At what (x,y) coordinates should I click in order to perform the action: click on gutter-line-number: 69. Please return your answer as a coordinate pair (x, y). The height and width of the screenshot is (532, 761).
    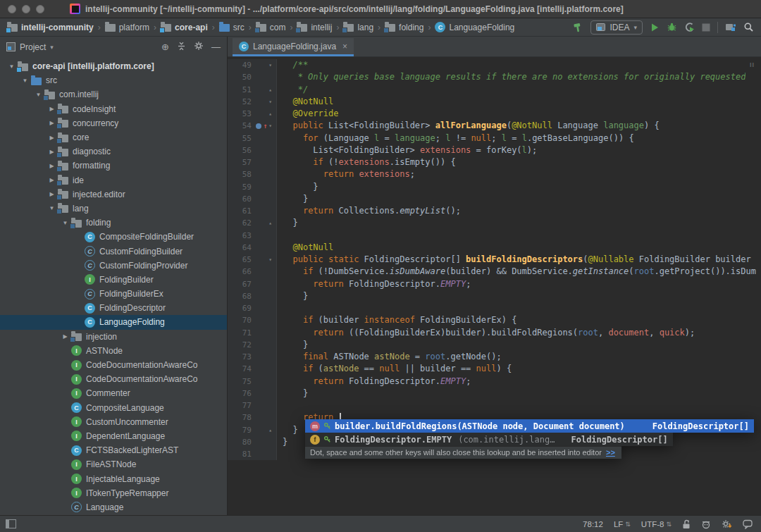
    Looking at the image, I should click on (241, 309).